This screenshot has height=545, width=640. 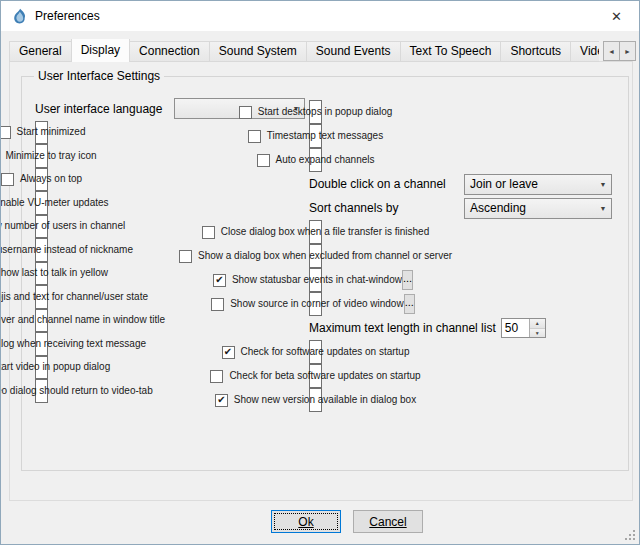 What do you see at coordinates (451, 52) in the screenshot?
I see `tab-text-to-speech: Text To Speech` at bounding box center [451, 52].